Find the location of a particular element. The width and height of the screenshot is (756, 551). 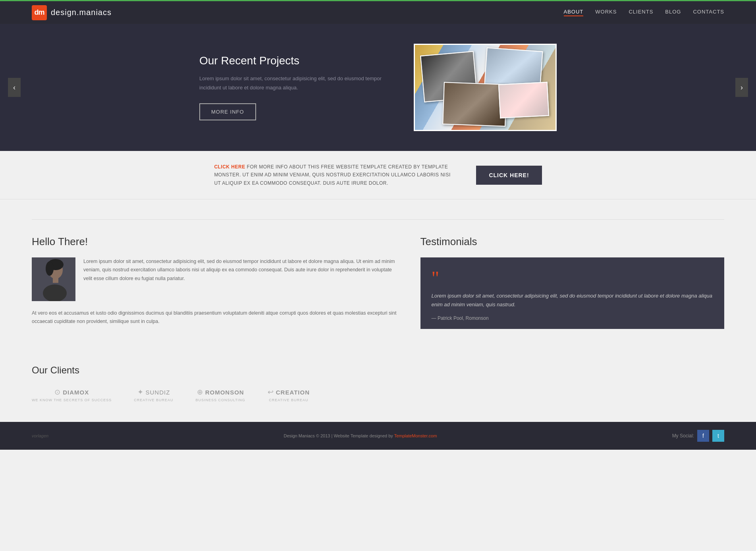

logo-area: dm design.maniacs is located at coordinates (71, 13).